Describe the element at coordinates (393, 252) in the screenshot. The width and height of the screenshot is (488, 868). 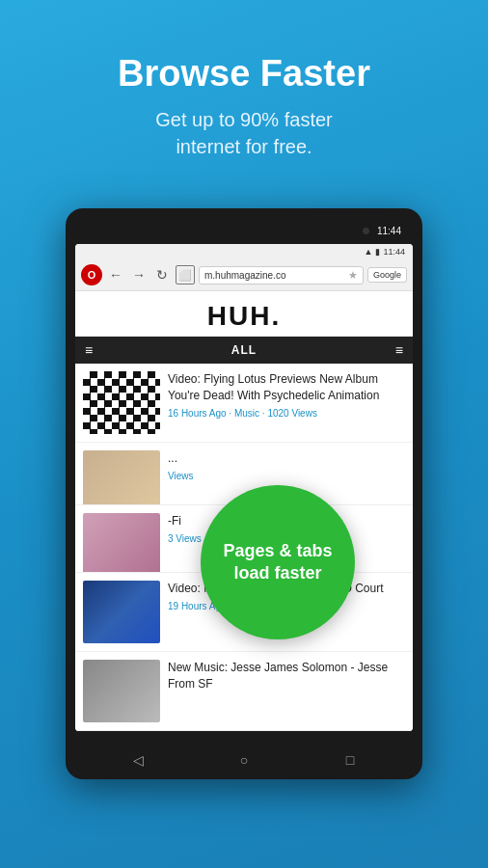
I see `time-display: 11:44` at that location.